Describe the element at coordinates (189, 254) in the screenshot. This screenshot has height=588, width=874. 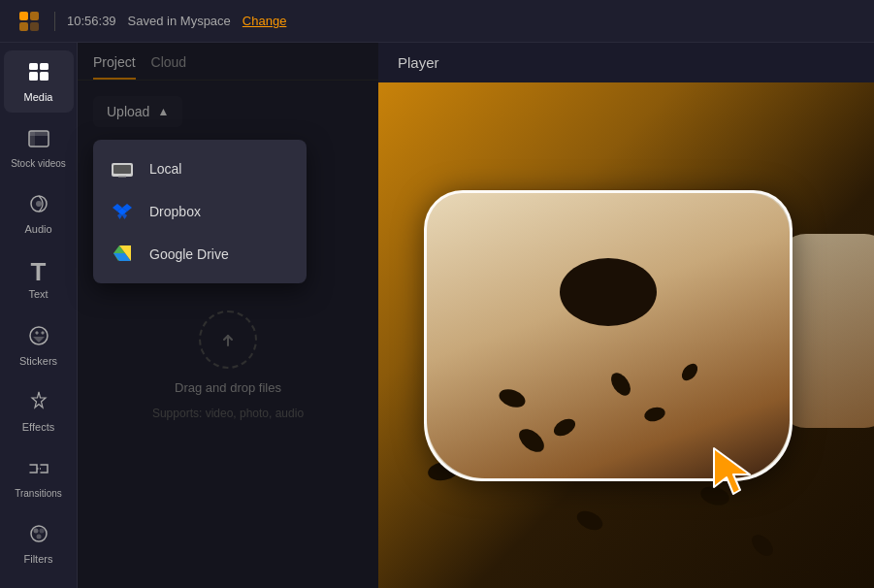
I see `dropdown-label-gdrive: Google Drive` at that location.